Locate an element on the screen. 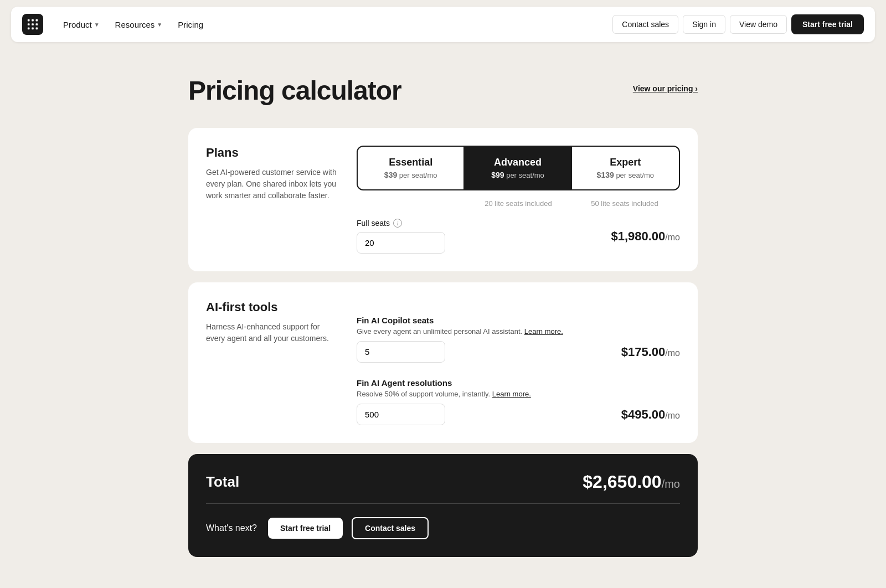 The image size is (886, 588). nav-resources: Resources ▼ is located at coordinates (139, 24).